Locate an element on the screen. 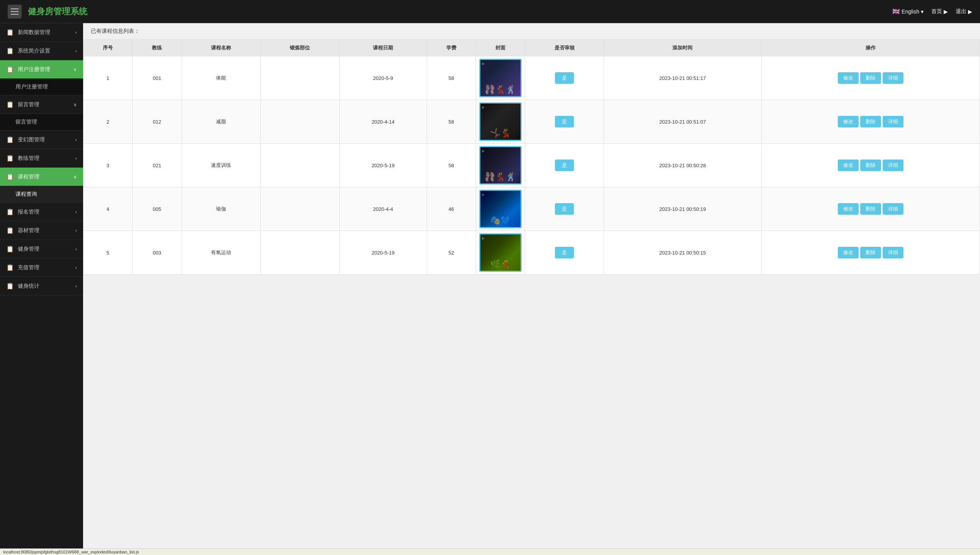  language-button: 🇬🇧 English ▾ is located at coordinates (908, 12).